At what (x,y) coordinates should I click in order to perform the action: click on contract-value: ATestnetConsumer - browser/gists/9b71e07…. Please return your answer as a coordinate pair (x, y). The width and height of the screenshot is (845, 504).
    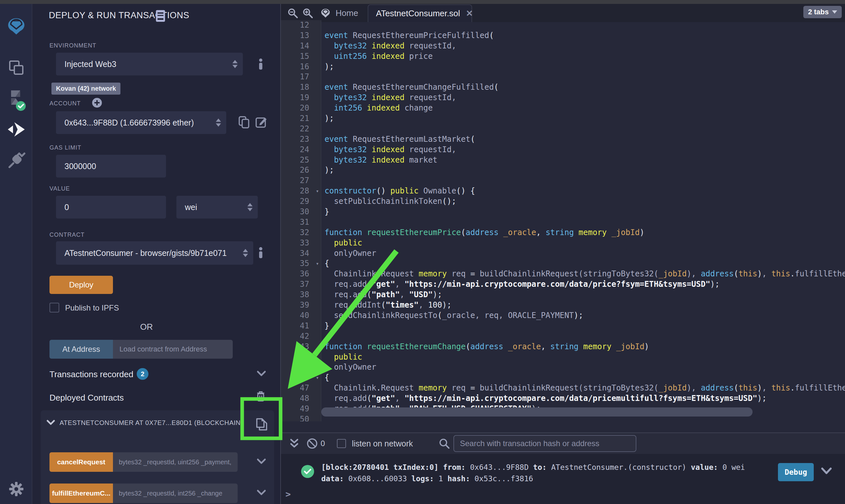
    Looking at the image, I should click on (145, 253).